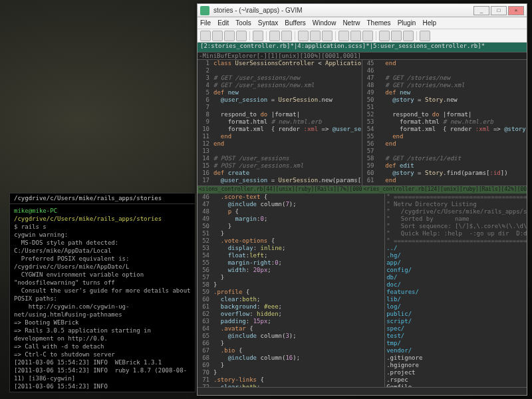 The height and width of the screenshot is (399, 532). I want to click on save-icon, so click(229, 36).